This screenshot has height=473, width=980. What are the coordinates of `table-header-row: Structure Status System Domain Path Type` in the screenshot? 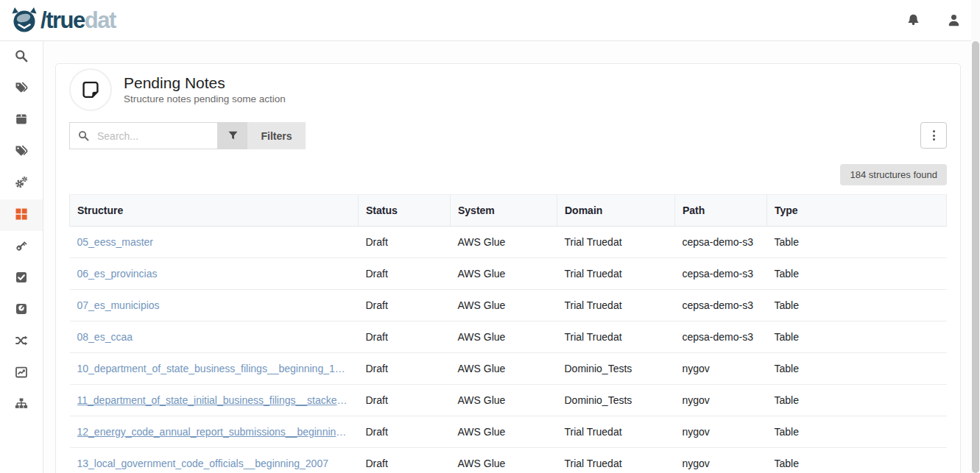 It's located at (508, 210).